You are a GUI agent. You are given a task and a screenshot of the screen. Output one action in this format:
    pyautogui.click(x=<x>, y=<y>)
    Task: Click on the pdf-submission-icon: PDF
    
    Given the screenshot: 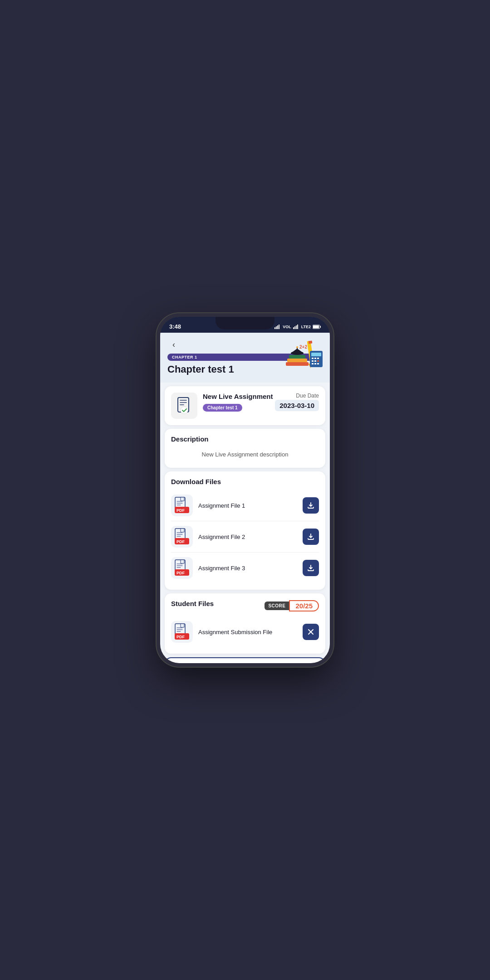 What is the action you would take?
    pyautogui.click(x=182, y=632)
    